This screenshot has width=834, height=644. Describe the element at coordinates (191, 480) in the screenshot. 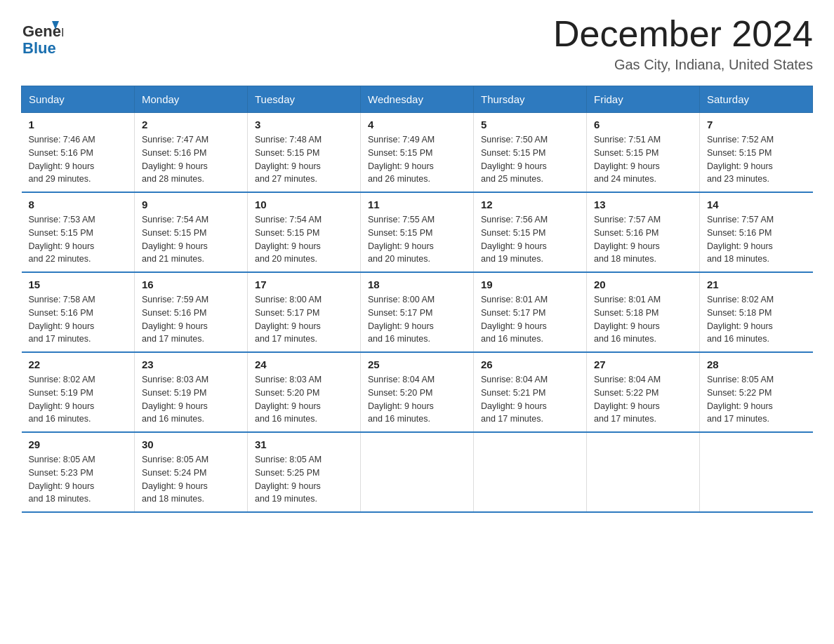

I see `day-info: Sunrise: 8:05 AM Sunset: 5:24 PM Dayligh…` at that location.